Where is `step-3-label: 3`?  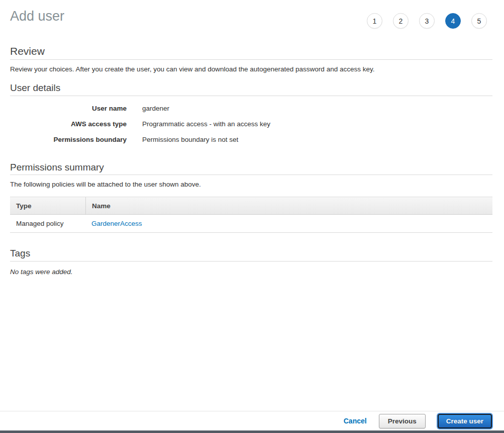 step-3-label: 3 is located at coordinates (427, 21).